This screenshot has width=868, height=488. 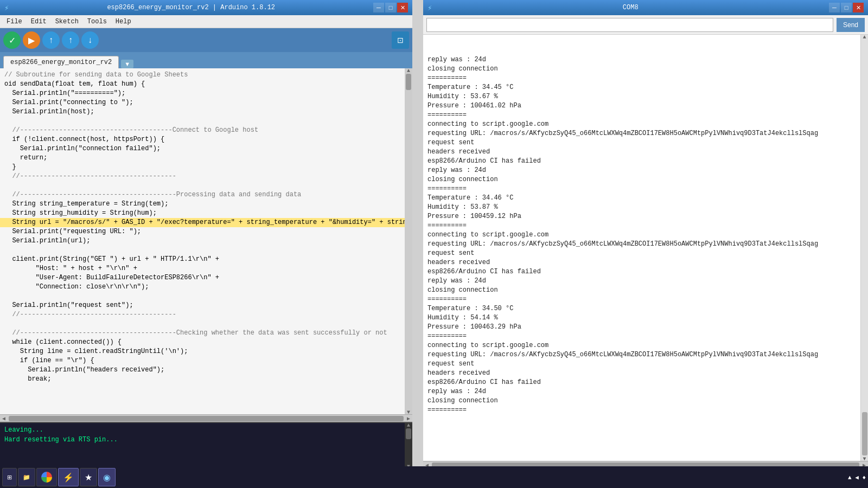 What do you see at coordinates (202, 351) in the screenshot?
I see `code-line: String line = client.readStringUntil('\n…` at bounding box center [202, 351].